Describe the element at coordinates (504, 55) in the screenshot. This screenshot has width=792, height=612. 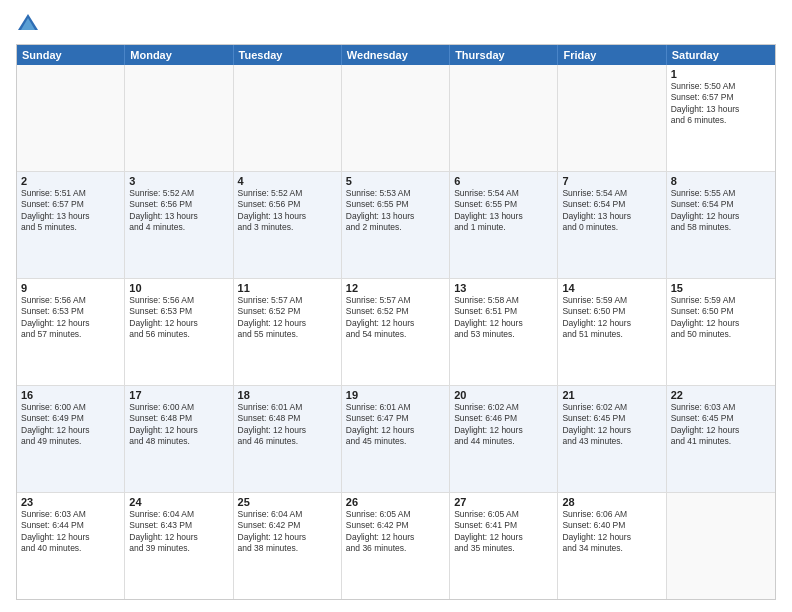
I see `header-day-thursday: Thursday` at that location.